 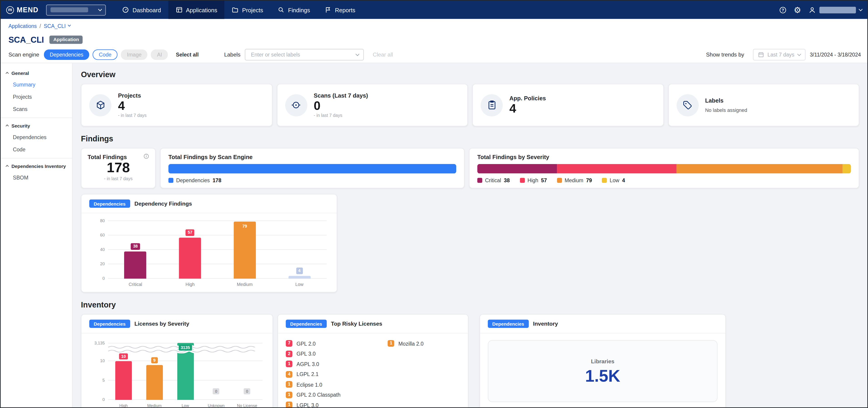 What do you see at coordinates (304, 55) in the screenshot?
I see `labels-select` at bounding box center [304, 55].